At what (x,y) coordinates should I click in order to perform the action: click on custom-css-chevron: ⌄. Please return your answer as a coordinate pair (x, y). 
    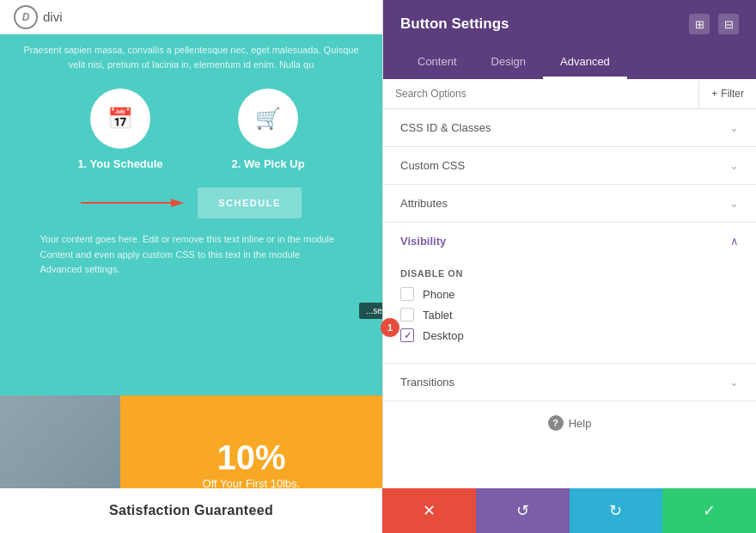
    Looking at the image, I should click on (734, 165).